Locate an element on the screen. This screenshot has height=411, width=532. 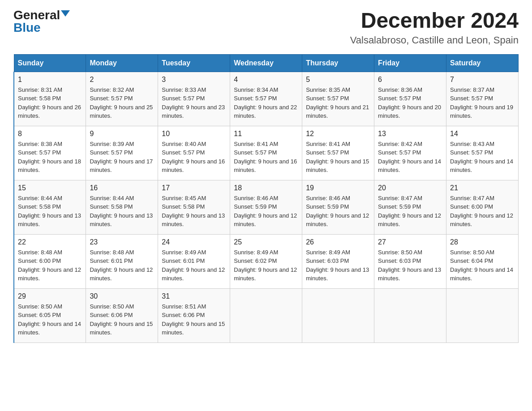
day-info: Sunrise: 8:49 AM Sunset: 6:03 PM Dayligh… is located at coordinates (338, 265).